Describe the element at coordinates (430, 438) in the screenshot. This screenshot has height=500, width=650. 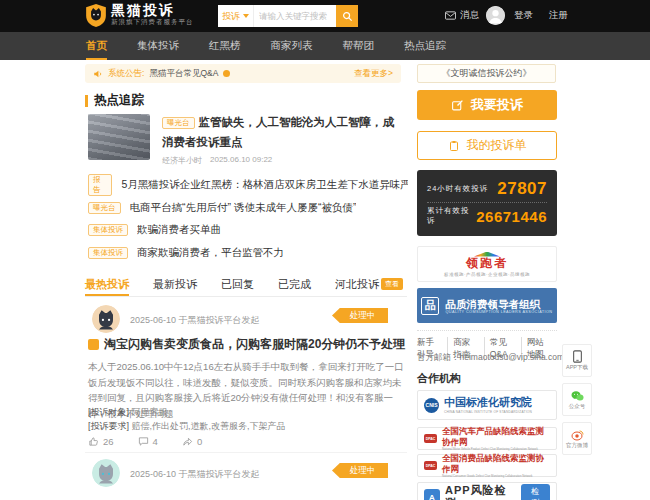
I see `dpac-logo-icon: DPAC` at that location.